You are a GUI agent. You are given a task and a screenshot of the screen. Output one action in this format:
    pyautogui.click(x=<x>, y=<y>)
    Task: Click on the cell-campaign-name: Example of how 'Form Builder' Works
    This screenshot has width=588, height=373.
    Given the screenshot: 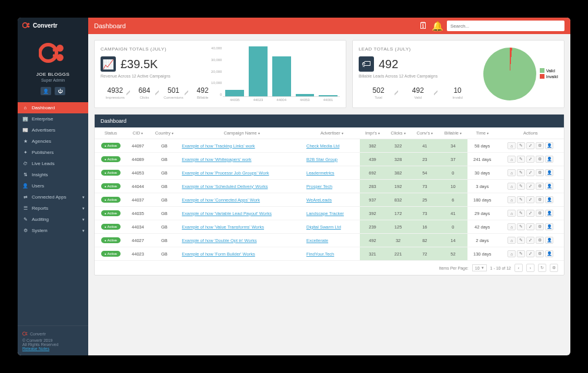 What is the action you would take?
    pyautogui.click(x=242, y=254)
    